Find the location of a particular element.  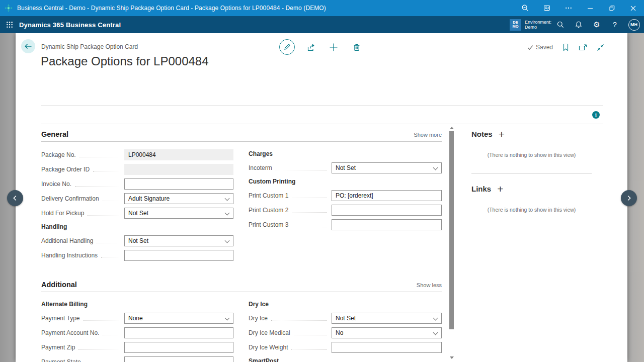

edit-pencil-button is located at coordinates (287, 47).